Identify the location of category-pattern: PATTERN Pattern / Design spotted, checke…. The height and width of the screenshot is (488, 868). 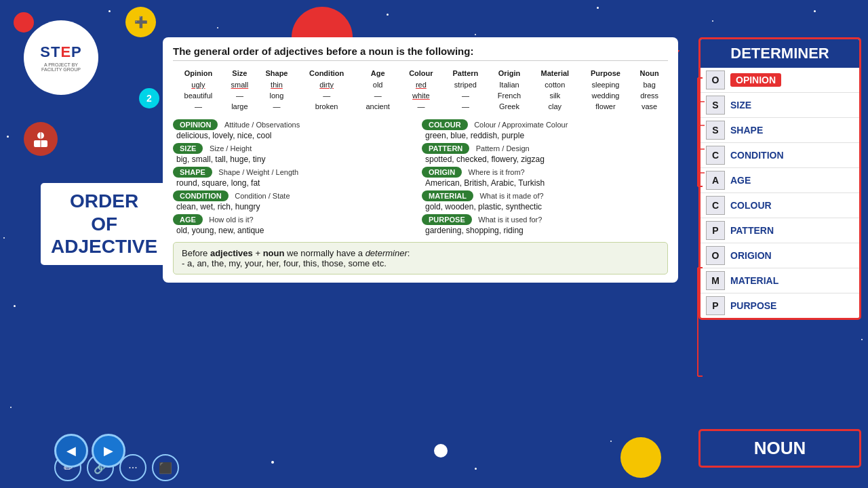
(545, 153).